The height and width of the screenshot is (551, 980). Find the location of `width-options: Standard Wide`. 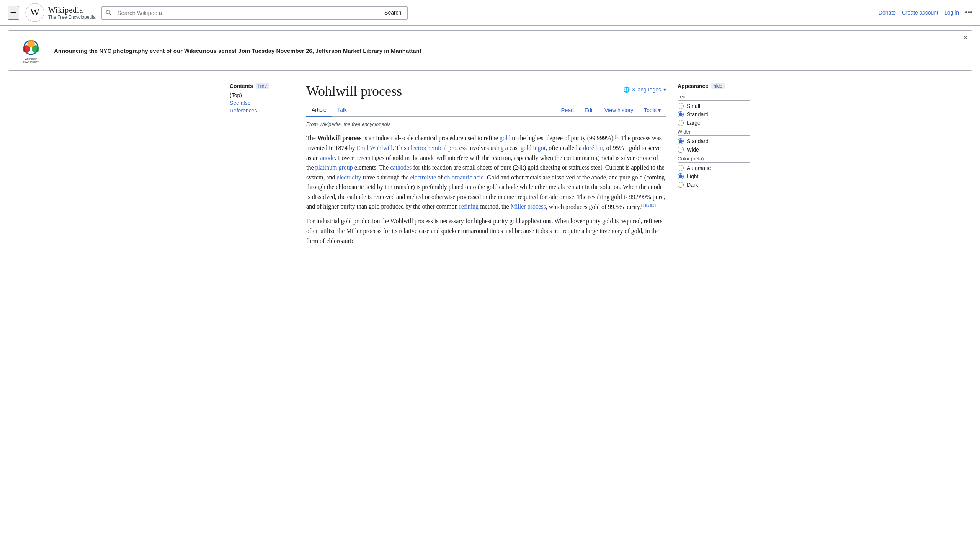

width-options: Standard Wide is located at coordinates (714, 145).